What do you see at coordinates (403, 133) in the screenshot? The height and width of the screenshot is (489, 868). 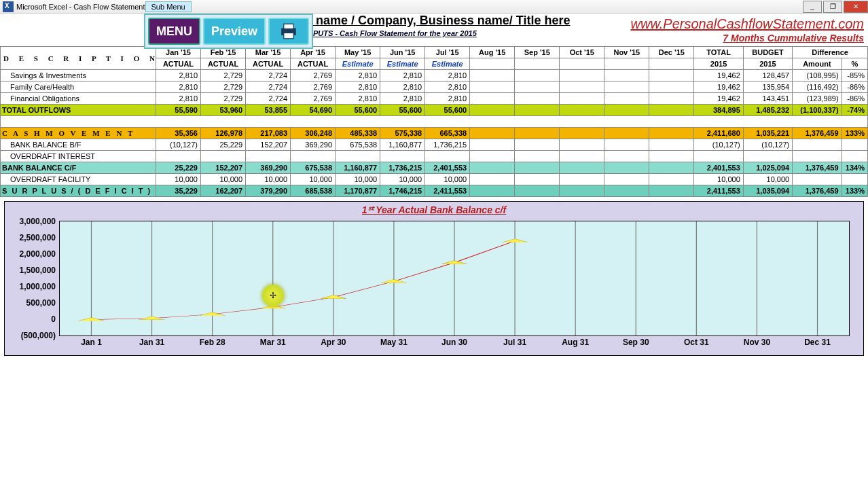 I see `cell: 575,338` at bounding box center [403, 133].